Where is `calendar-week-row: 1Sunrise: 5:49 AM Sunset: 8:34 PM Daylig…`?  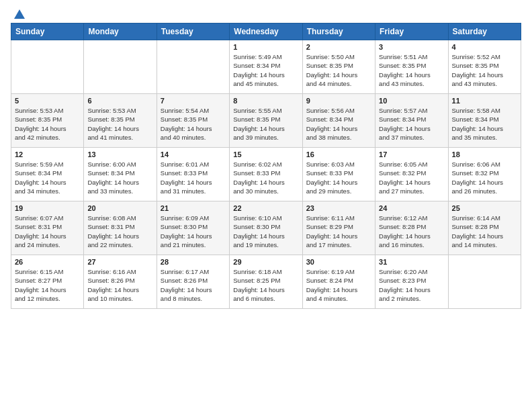 calendar-week-row: 1Sunrise: 5:49 AM Sunset: 8:34 PM Daylig… is located at coordinates (266, 67).